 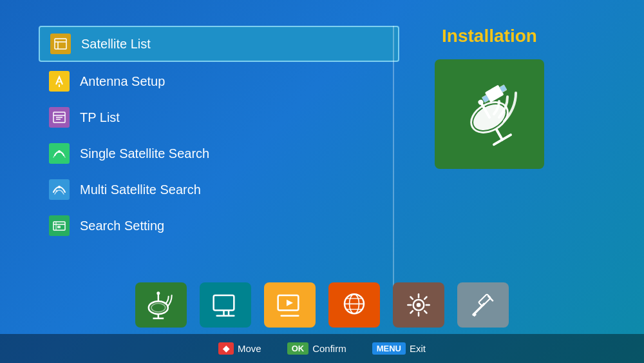 I want to click on menu-item-tp-list: TP List, so click(x=219, y=117).